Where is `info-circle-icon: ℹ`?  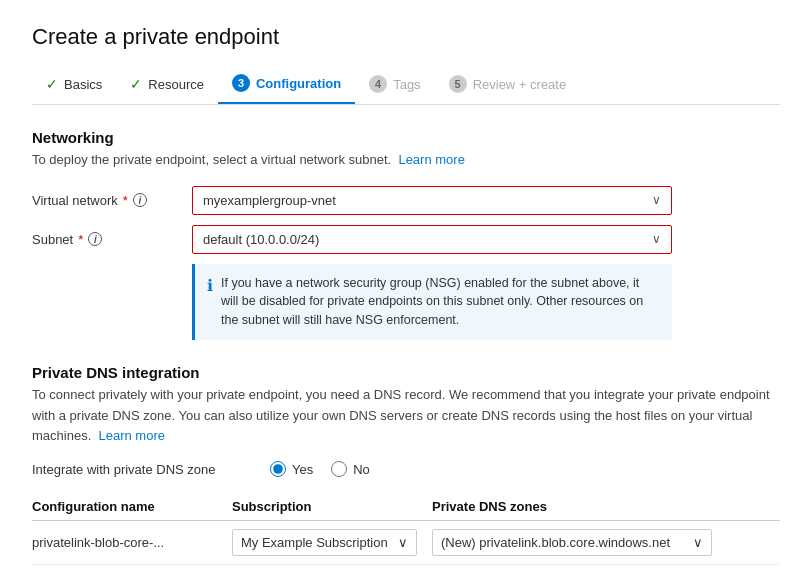
info-circle-icon: ℹ is located at coordinates (210, 286).